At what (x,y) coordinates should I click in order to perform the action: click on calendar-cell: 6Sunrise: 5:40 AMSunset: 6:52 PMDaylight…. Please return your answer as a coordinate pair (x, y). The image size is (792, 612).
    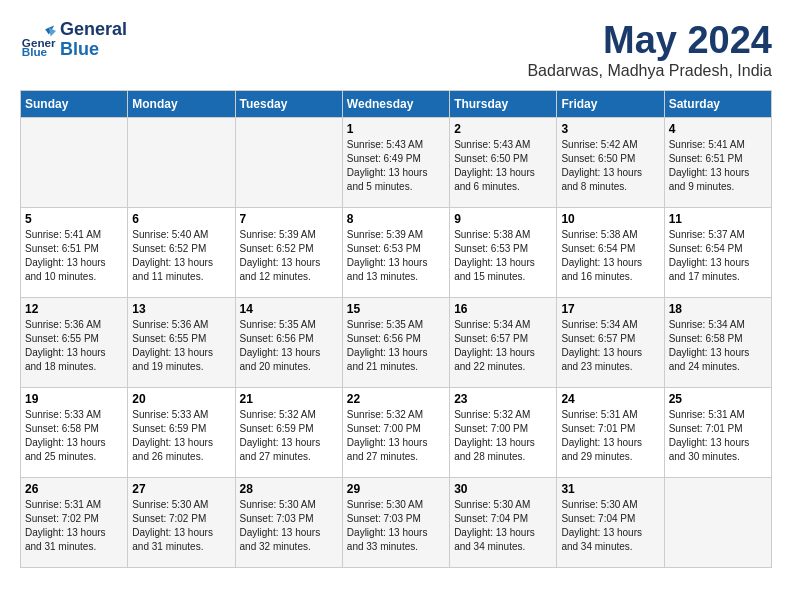
    Looking at the image, I should click on (182, 252).